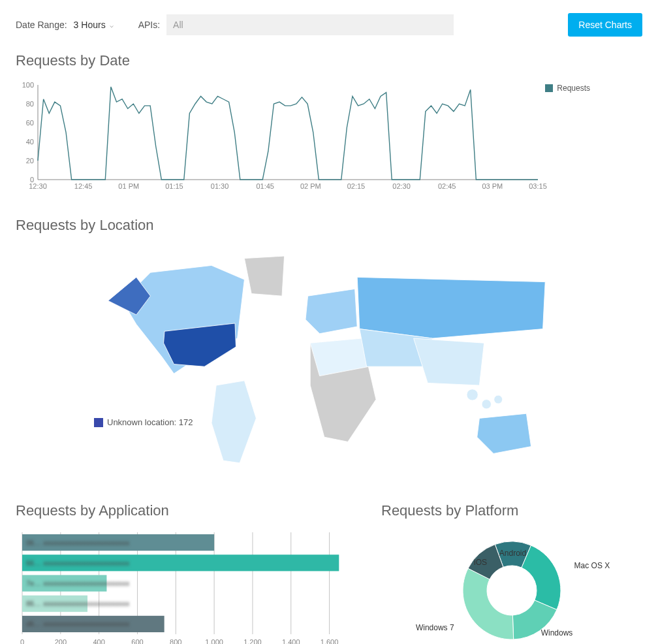  What do you see at coordinates (99, 423) in the screenshot?
I see `map-legend-swatch` at bounding box center [99, 423].